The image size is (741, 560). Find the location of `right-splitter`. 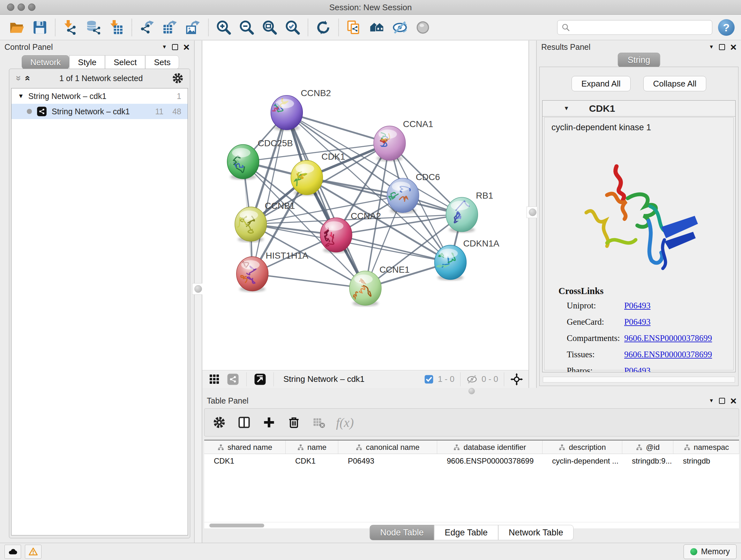

right-splitter is located at coordinates (533, 214).